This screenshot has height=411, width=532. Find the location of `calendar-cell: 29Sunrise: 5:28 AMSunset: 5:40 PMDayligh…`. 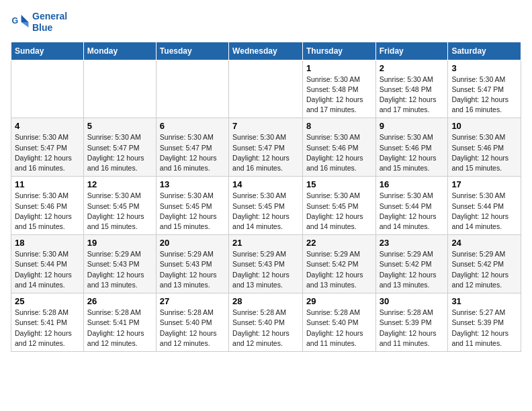

calendar-cell: 29Sunrise: 5:28 AMSunset: 5:40 PMDayligh… is located at coordinates (339, 322).